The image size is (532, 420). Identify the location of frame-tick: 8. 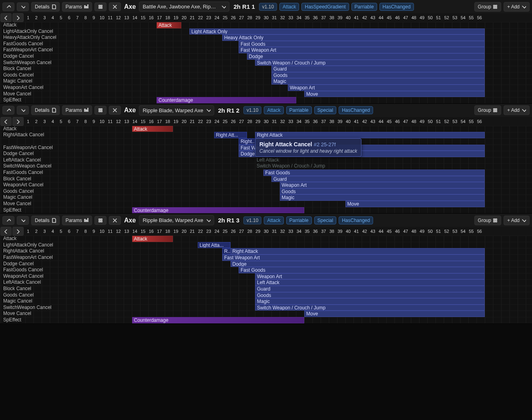
(86, 231).